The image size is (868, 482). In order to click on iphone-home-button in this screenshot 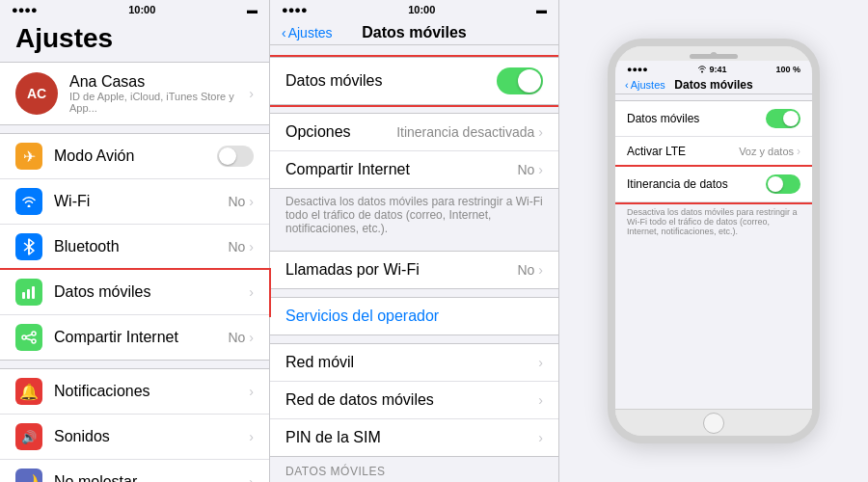, I will do `click(714, 423)`.